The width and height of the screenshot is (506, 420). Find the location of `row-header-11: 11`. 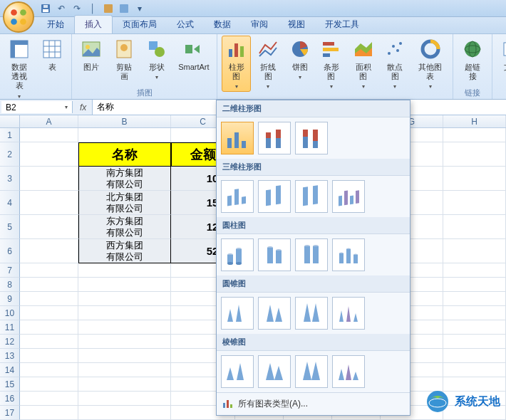

row-header-11: 11 is located at coordinates (10, 327).